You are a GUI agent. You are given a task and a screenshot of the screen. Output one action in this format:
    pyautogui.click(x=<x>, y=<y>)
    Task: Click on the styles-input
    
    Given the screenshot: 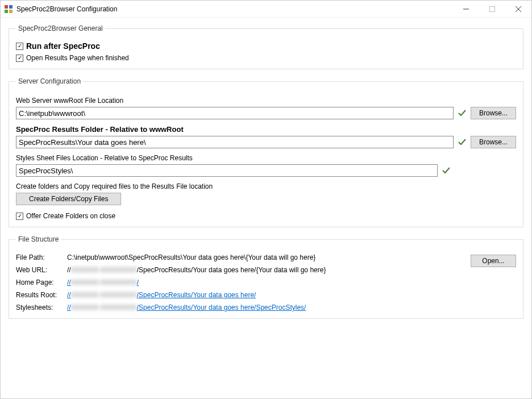 What is the action you would take?
    pyautogui.click(x=227, y=171)
    